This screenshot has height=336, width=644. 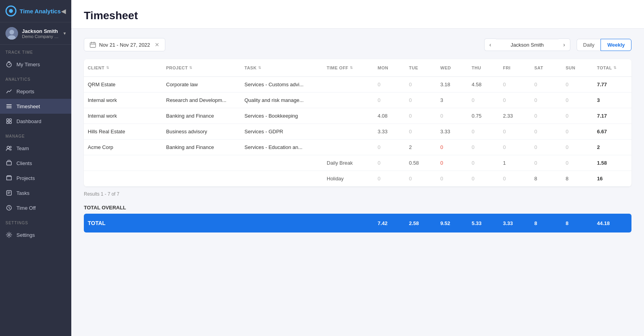 What do you see at coordinates (282, 163) in the screenshot?
I see `cell-task` at bounding box center [282, 163].